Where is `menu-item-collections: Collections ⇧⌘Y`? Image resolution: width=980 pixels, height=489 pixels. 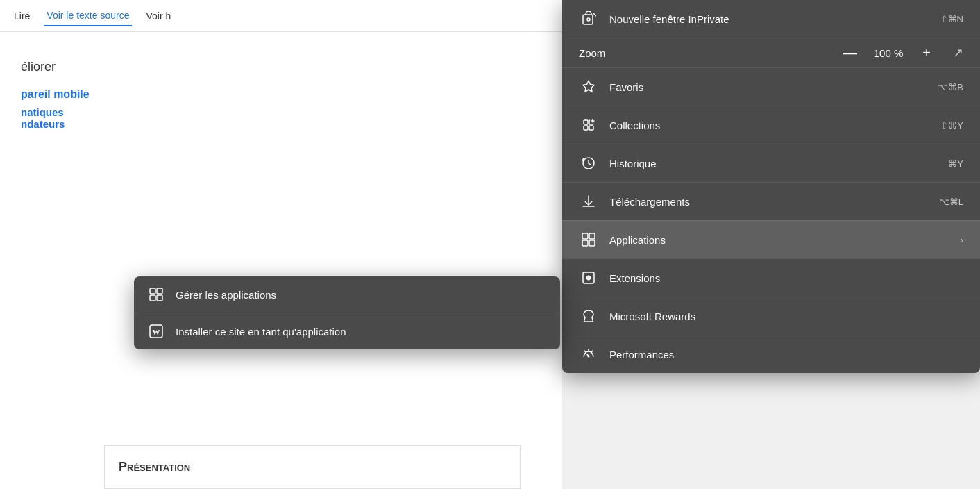 menu-item-collections: Collections ⇧⌘Y is located at coordinates (771, 125).